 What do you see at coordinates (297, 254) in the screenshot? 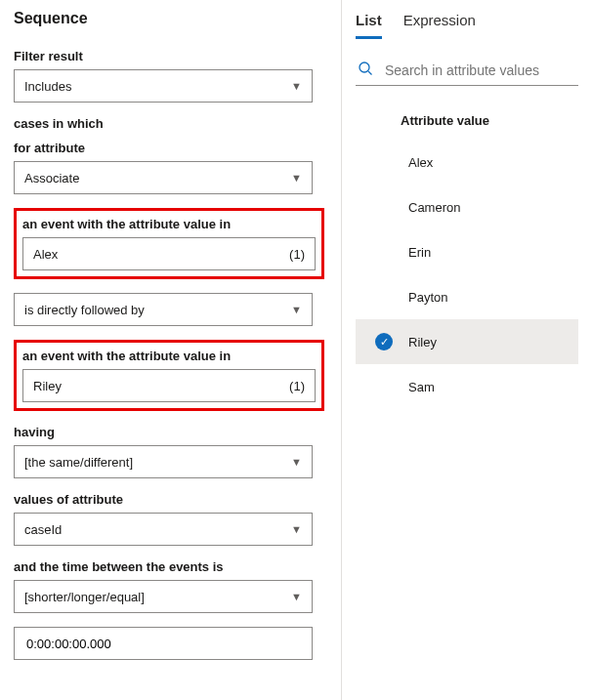
I see `event1-count: (1)` at bounding box center [297, 254].